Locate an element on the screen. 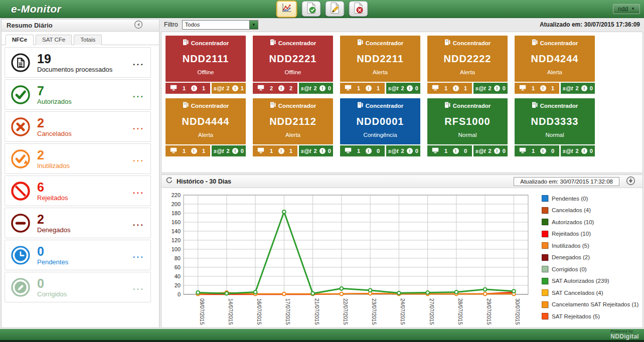 This screenshot has height=342, width=644. svg-text: 14/07/2015 is located at coordinates (231, 312).